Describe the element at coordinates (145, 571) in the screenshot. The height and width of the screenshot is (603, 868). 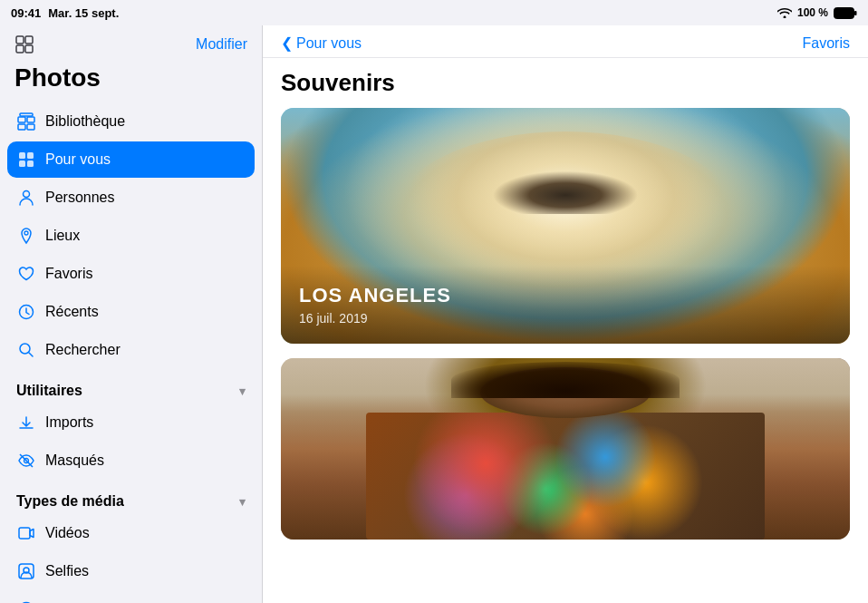
I see `sidebar-item-label: Selfies` at that location.